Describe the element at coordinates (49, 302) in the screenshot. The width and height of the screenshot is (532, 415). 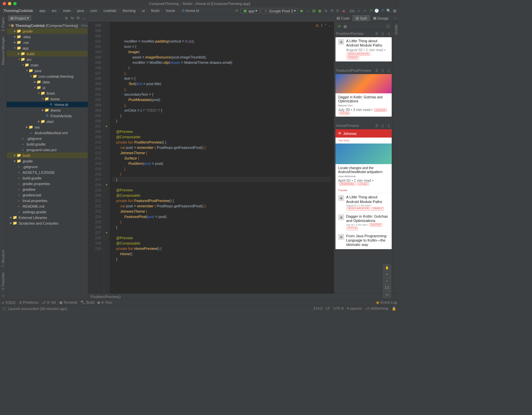
I see `git-tool-button: ⎇ 9: Git` at that location.